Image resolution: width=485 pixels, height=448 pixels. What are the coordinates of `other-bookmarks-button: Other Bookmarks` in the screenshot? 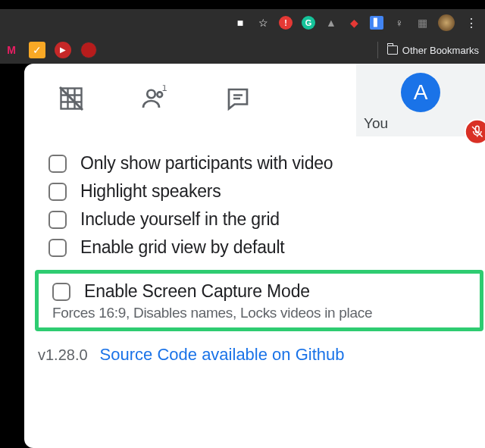 It's located at (433, 50).